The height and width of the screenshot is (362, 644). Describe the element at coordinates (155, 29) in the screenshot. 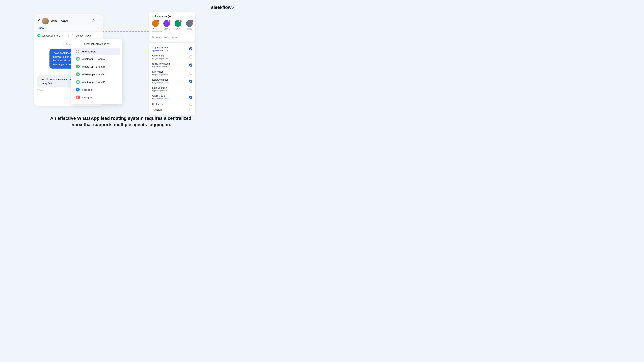

I see `collaborator-name: Noah` at that location.